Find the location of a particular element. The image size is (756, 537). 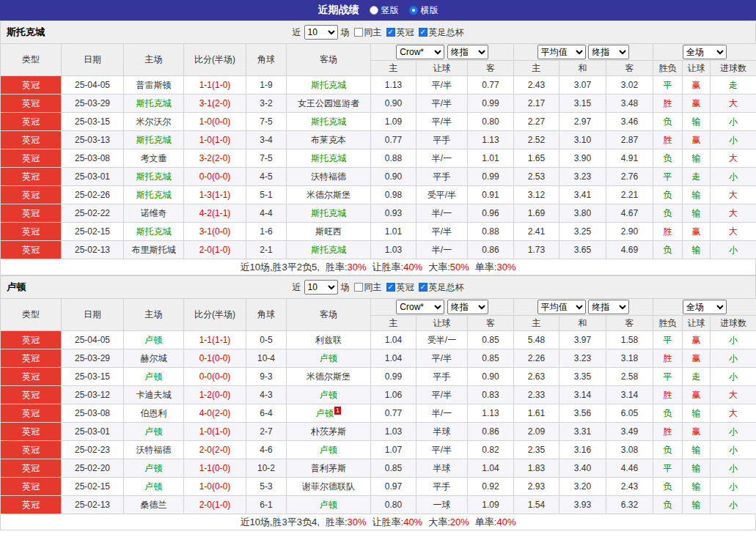

odds-away: 1.04 is located at coordinates (491, 469).